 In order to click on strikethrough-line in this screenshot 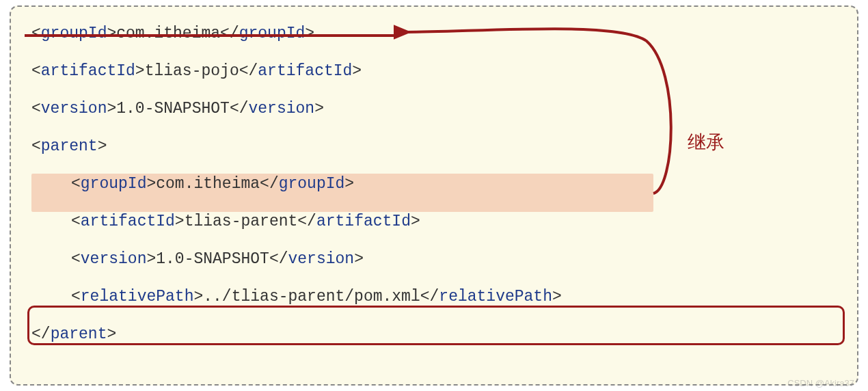, I will do `click(212, 36)`.